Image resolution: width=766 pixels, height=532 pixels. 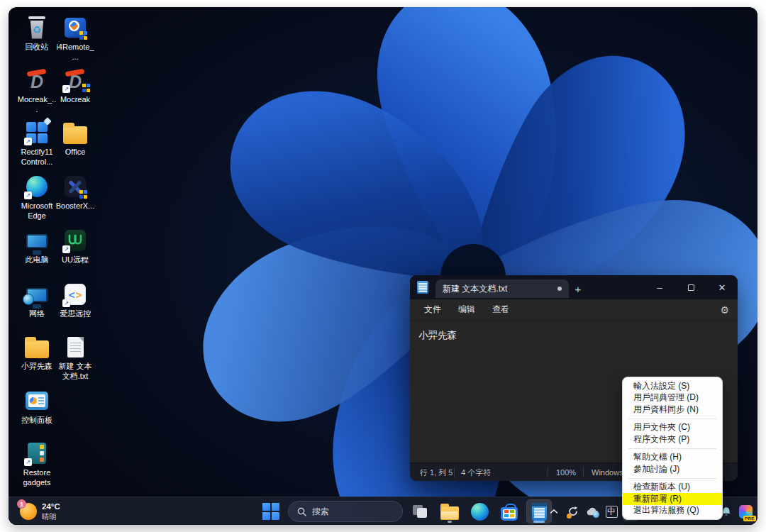 What do you see at coordinates (37, 401) in the screenshot?
I see `control-panel-icon` at bounding box center [37, 401].